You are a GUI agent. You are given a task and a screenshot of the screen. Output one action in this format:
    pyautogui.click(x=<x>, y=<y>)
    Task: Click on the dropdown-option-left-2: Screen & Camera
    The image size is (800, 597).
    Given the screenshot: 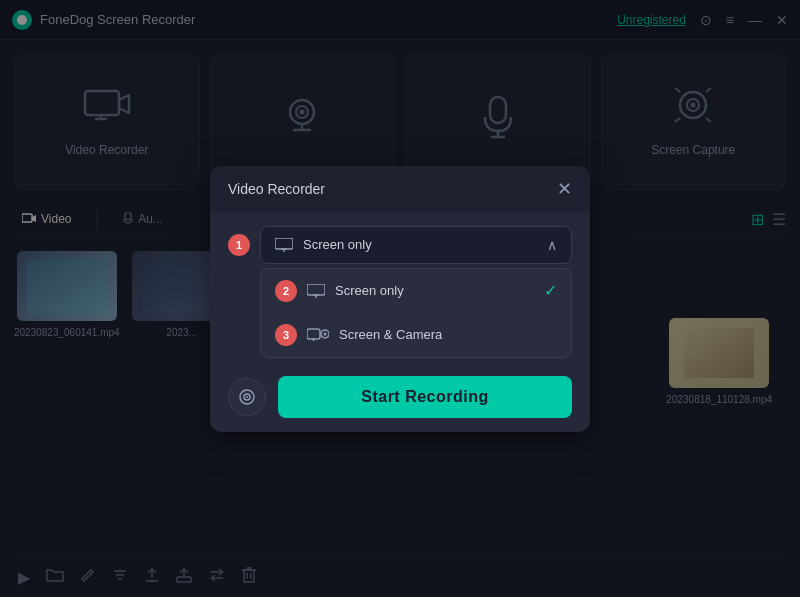 What is the action you would take?
    pyautogui.click(x=374, y=334)
    